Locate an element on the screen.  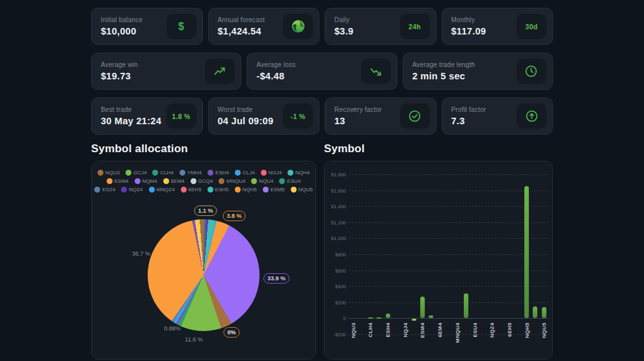
bar-clh4 is located at coordinates (371, 318).